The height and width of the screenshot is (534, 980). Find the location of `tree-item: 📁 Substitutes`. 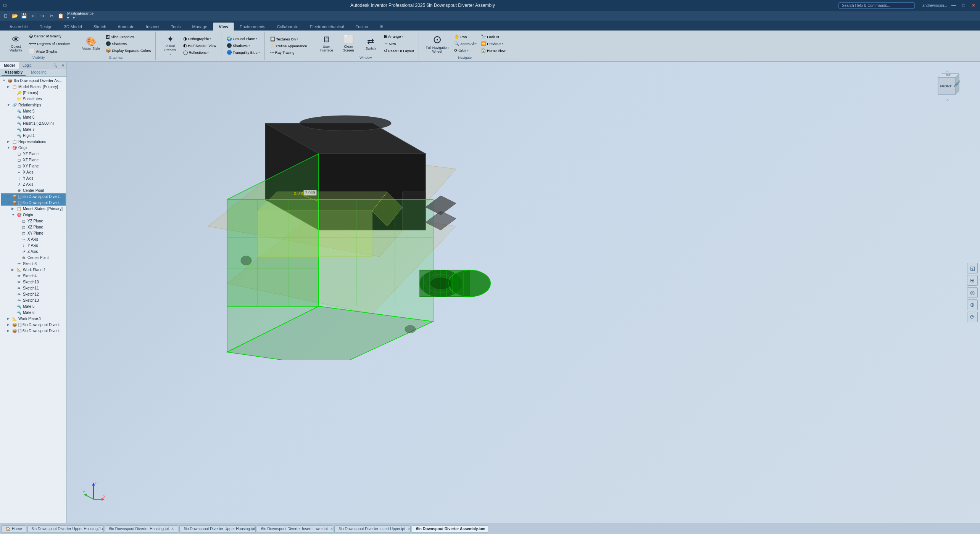

tree-item: 📁 Substitutes is located at coordinates (33, 99).